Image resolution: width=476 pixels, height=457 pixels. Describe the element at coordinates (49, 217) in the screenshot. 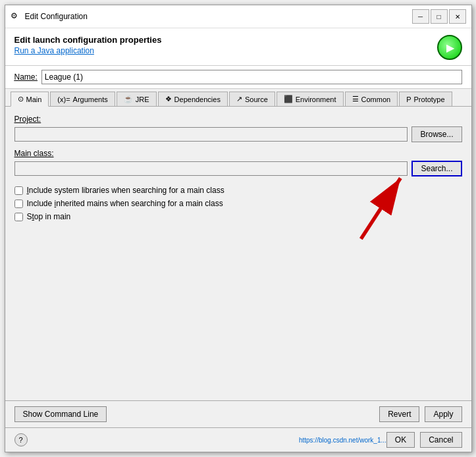

I see `stop-in-main-label: Stop in main` at that location.